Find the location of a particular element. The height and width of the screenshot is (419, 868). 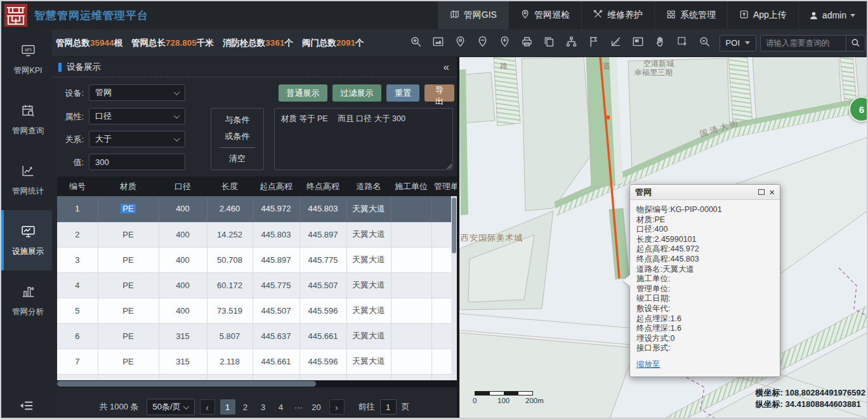

zoom-in-button is located at coordinates (416, 43).